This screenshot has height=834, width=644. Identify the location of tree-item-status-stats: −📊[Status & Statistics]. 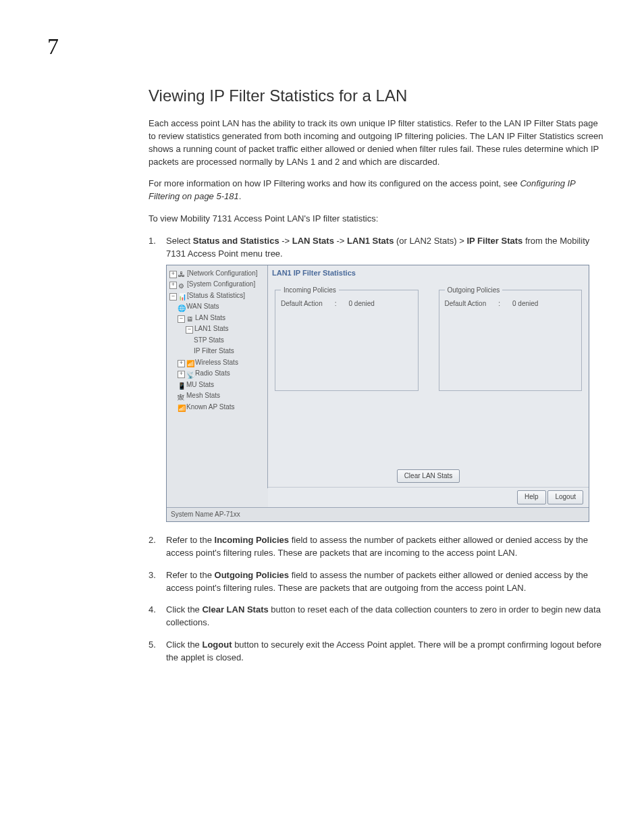
(219, 296).